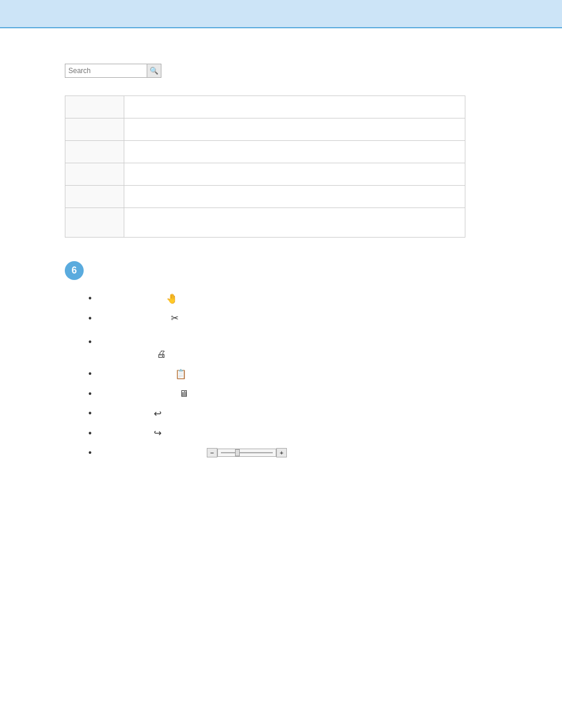 The image size is (562, 728). I want to click on search-input, so click(106, 71).